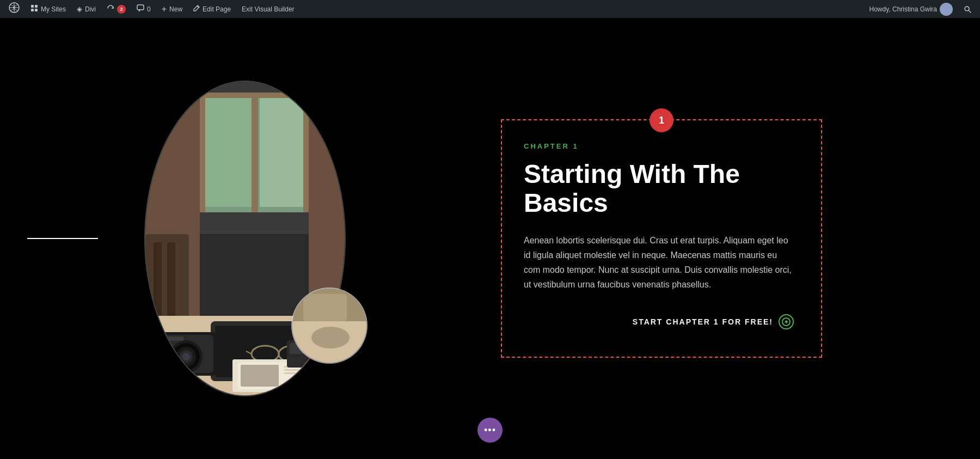 The width and height of the screenshot is (980, 459). Describe the element at coordinates (946, 9) in the screenshot. I see `user-avatar` at that location.